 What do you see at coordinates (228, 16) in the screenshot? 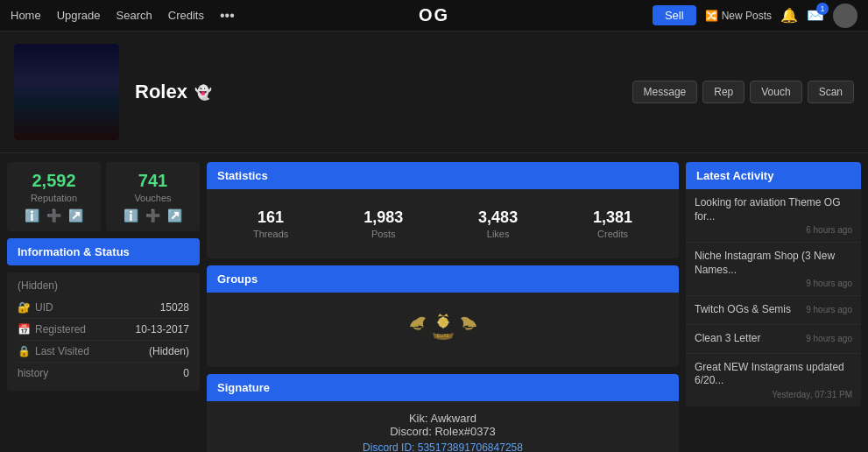
I see `nav-more-icon: •••` at bounding box center [228, 16].